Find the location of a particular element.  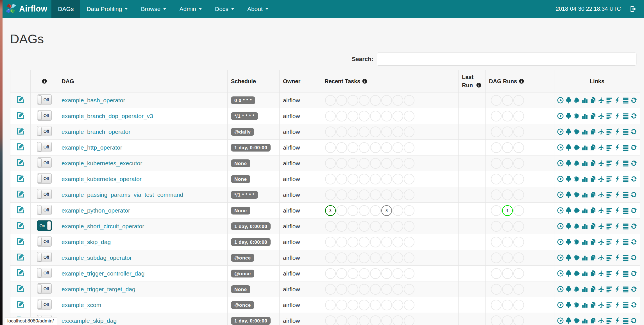

dag-run-circle: 1 is located at coordinates (507, 211).